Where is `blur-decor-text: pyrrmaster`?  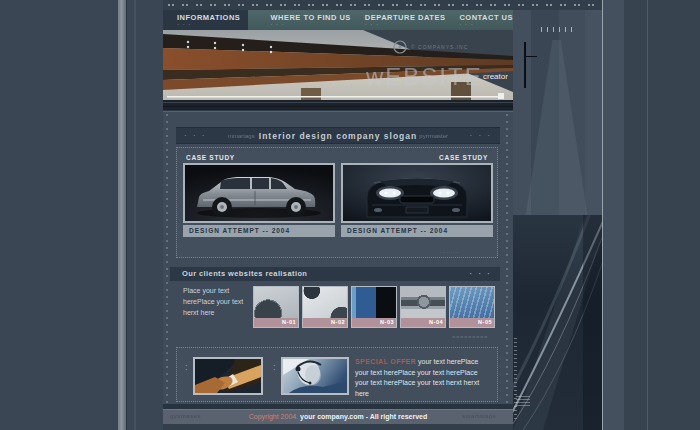
blur-decor-text: pyrrmaster is located at coordinates (434, 136).